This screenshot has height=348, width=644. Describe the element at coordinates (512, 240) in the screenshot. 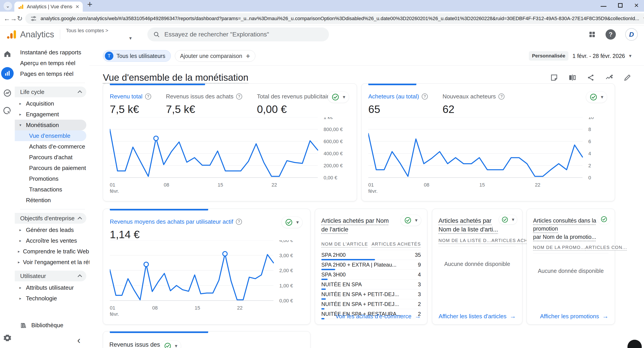

I see `column-header: ARTICLES ACH...` at that location.